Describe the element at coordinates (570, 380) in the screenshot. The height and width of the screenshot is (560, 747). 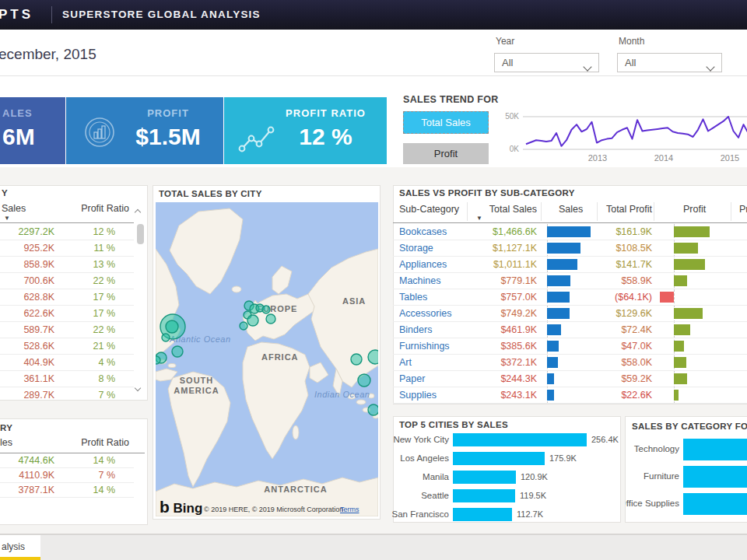
I see `table-row: Paper$244.3K$59.2K` at that location.